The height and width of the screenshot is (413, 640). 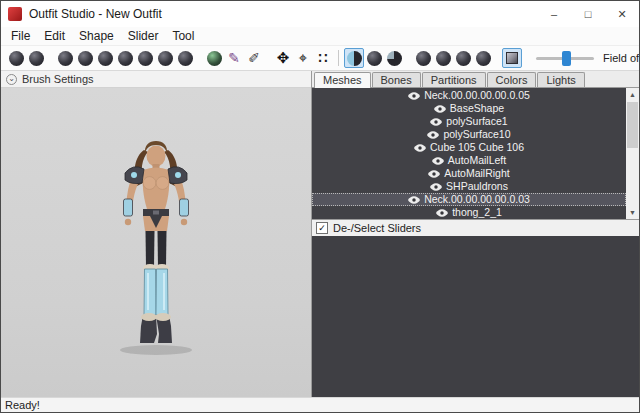 What do you see at coordinates (632, 212) in the screenshot?
I see `scroll-down-icon: ▼` at bounding box center [632, 212].